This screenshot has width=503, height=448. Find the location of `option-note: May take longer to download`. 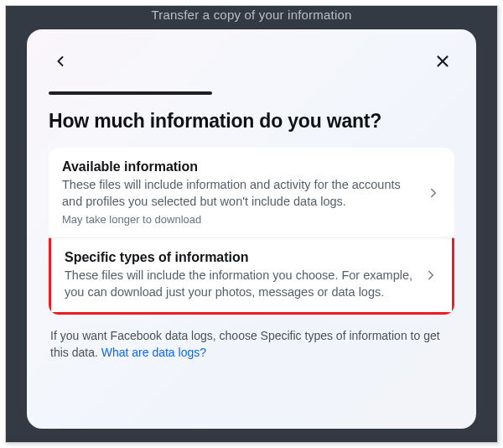

option-note: May take longer to download is located at coordinates (240, 220).